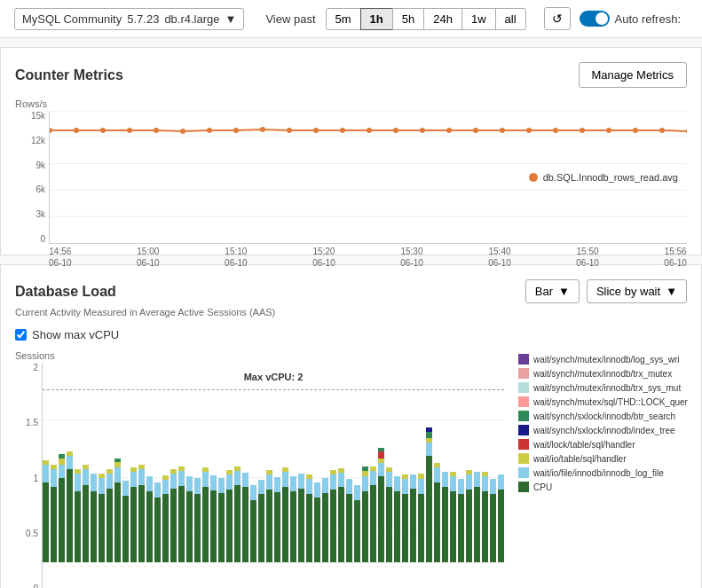 The height and width of the screenshot is (588, 702). What do you see at coordinates (27, 479) in the screenshot?
I see `bar-y-1: 1` at bounding box center [27, 479].